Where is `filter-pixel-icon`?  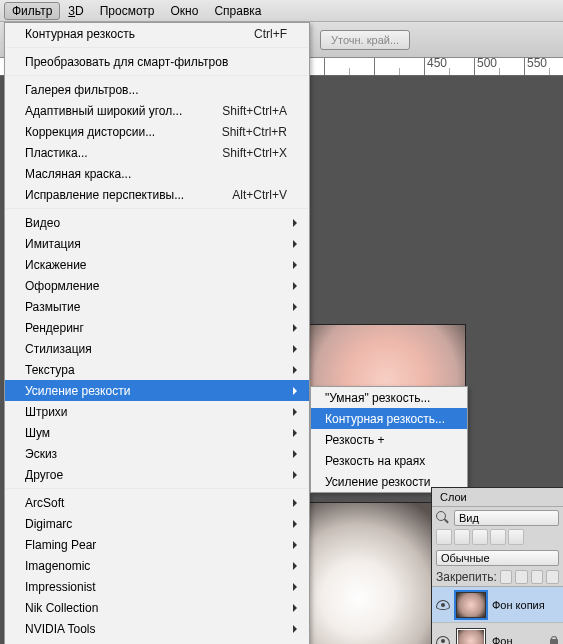 filter-pixel-icon is located at coordinates (444, 537).